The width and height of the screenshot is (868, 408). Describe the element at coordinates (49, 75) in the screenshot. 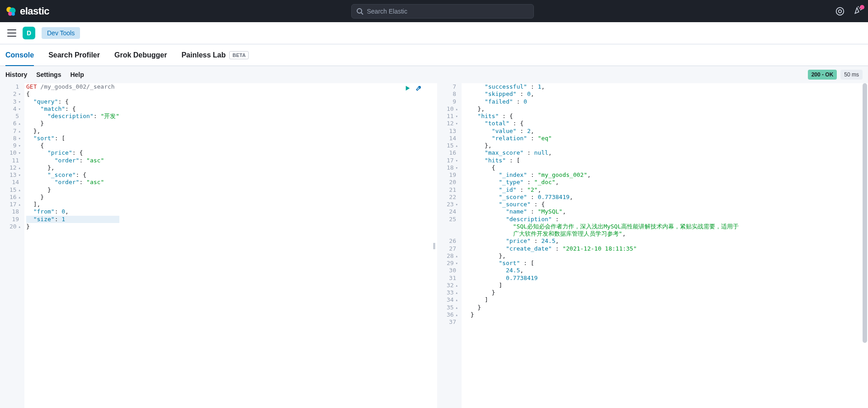

I see `settings-link: Settings` at that location.